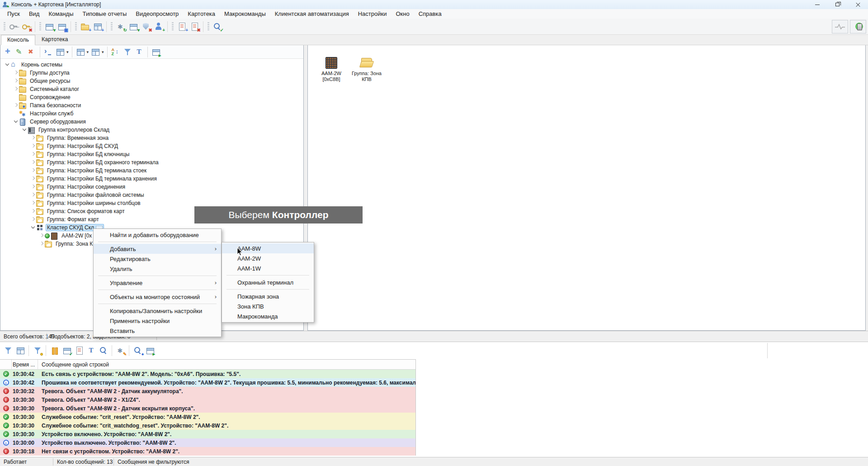  Describe the element at coordinates (157, 259) in the screenshot. I see `context-menu-item: Редактировать` at that location.